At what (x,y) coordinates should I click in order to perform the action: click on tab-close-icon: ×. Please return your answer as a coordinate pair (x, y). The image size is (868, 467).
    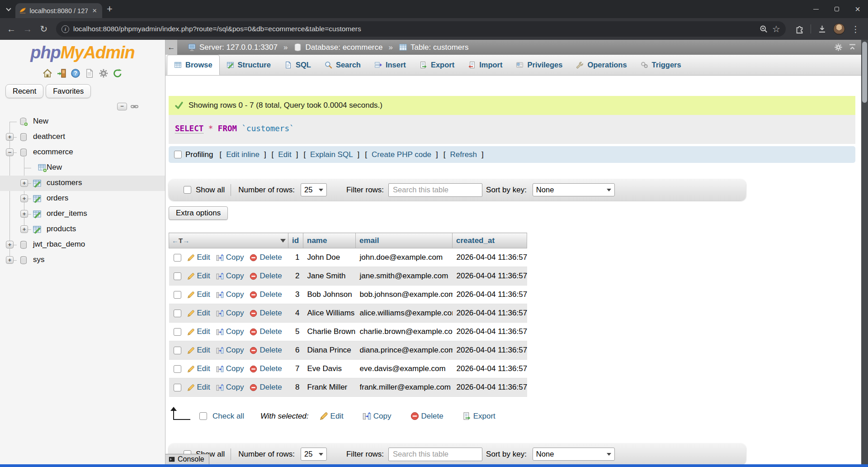
    Looking at the image, I should click on (95, 11).